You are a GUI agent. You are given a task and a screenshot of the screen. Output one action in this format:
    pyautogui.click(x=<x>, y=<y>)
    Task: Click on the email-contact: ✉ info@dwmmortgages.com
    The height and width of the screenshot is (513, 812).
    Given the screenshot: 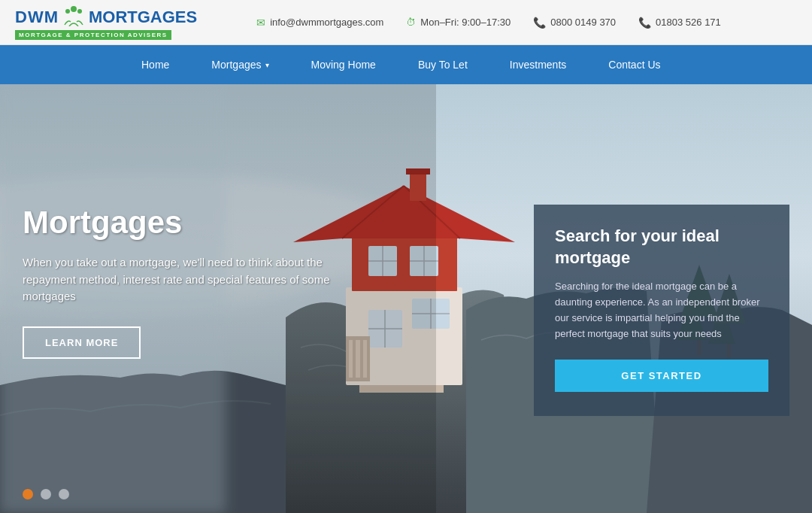 What is the action you would take?
    pyautogui.click(x=320, y=23)
    